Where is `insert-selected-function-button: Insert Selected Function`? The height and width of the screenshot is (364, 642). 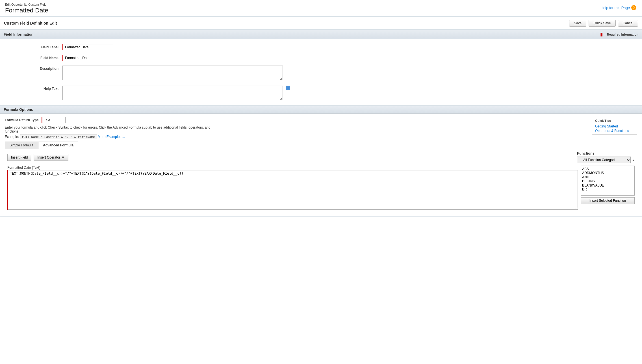
insert-selected-function-button: Insert Selected Function is located at coordinates (608, 201).